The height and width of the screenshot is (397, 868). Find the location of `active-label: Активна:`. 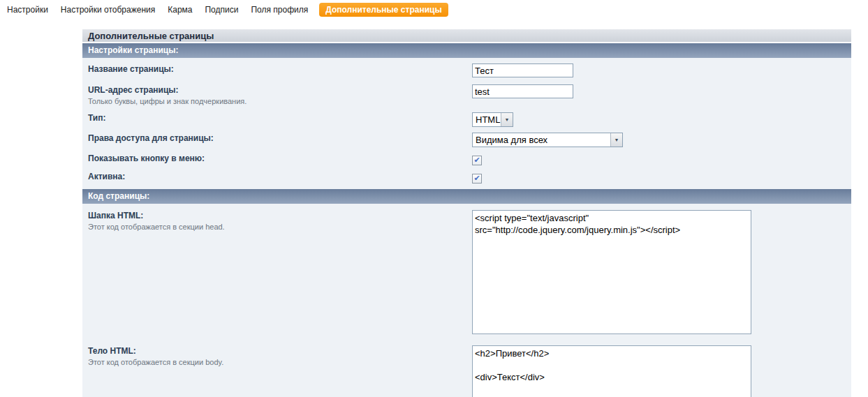

active-label: Активна: is located at coordinates (273, 177).